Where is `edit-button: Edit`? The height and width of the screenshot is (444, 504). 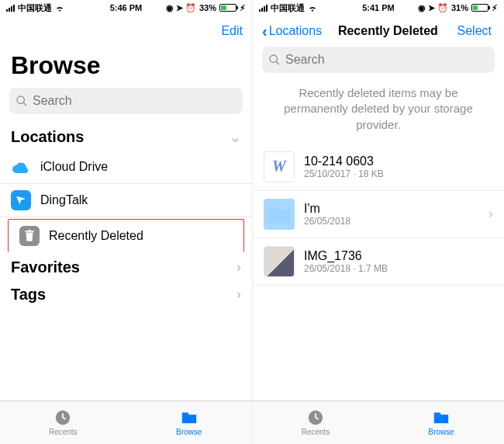 edit-button: Edit is located at coordinates (232, 31).